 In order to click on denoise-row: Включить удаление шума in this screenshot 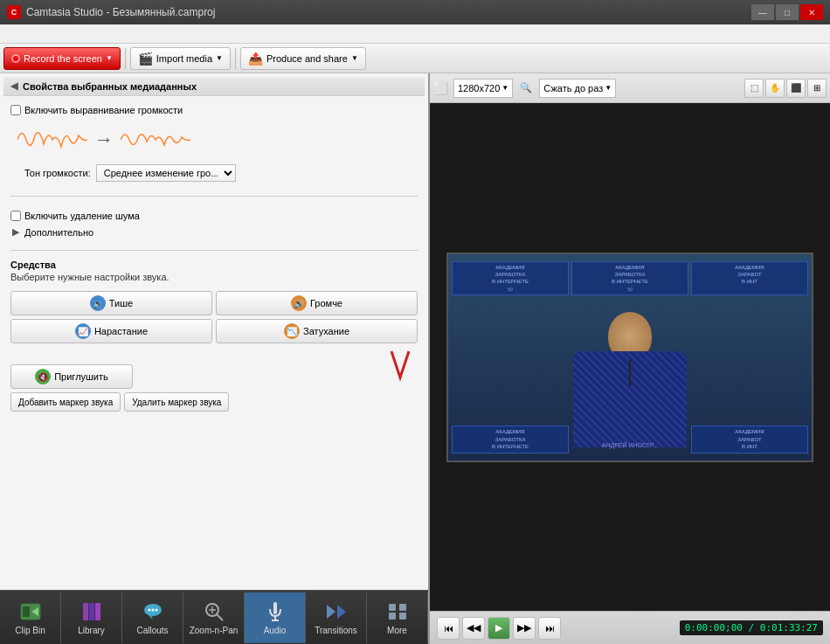, I will do `click(214, 216)`.